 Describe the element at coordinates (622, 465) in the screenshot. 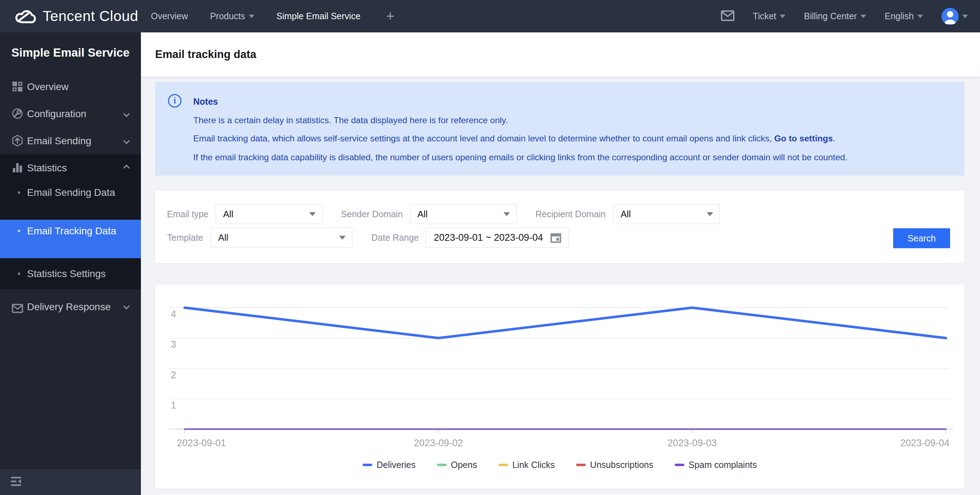

I see `legend-label: Unsubscriptions` at that location.